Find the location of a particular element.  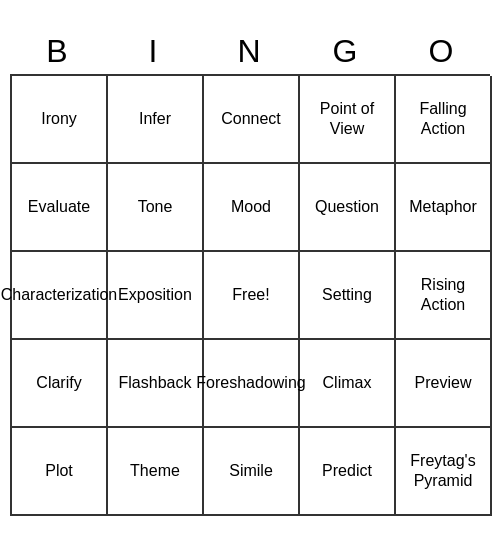

header-letter: I is located at coordinates (154, 52).